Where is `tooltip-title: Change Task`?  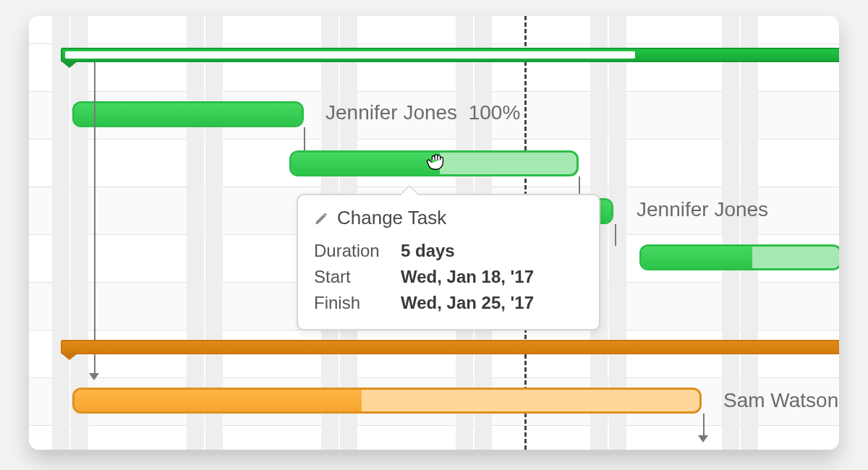
tooltip-title: Change Task is located at coordinates (392, 218).